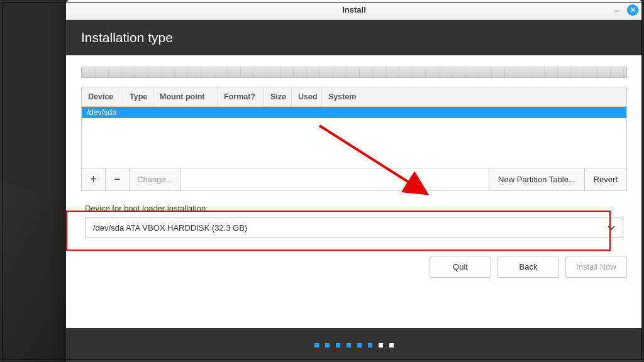 This screenshot has width=644, height=362. Describe the element at coordinates (278, 97) in the screenshot. I see `col-size: Size` at that location.